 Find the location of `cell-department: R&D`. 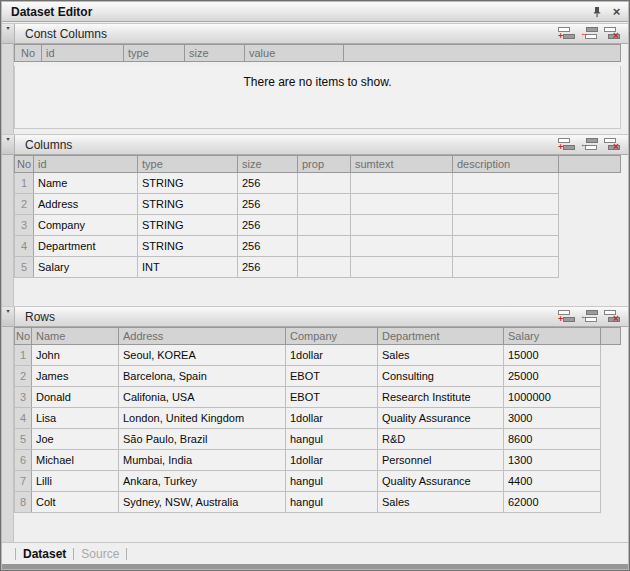

cell-department: R&D is located at coordinates (441, 440).